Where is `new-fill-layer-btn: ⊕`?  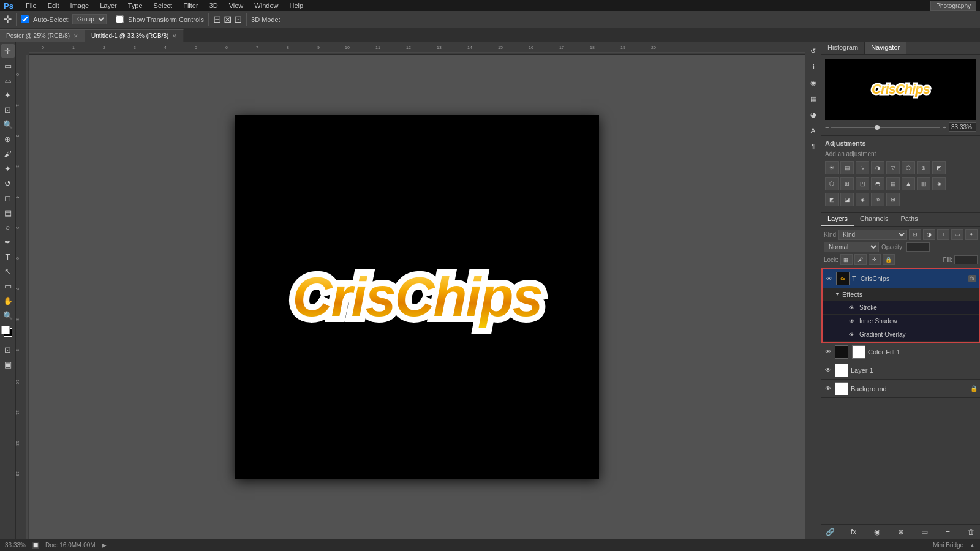
new-fill-layer-btn: ⊕ is located at coordinates (901, 532).